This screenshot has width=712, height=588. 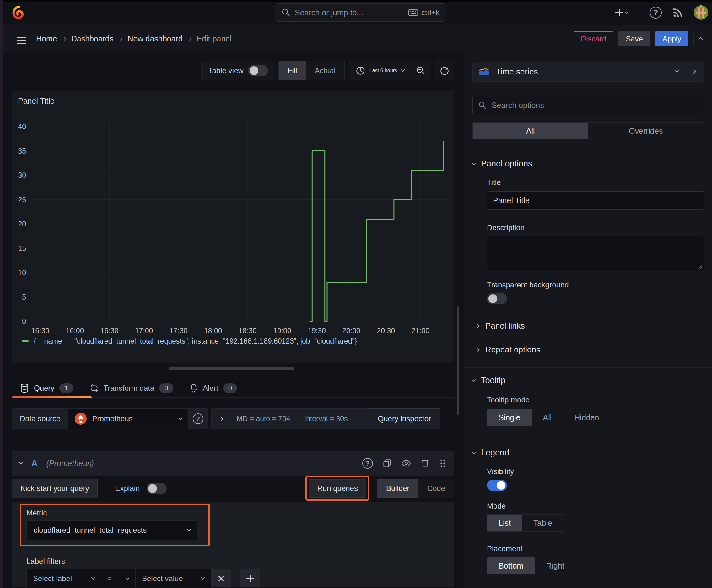 What do you see at coordinates (531, 131) in the screenshot?
I see `tab-all: All` at bounding box center [531, 131].